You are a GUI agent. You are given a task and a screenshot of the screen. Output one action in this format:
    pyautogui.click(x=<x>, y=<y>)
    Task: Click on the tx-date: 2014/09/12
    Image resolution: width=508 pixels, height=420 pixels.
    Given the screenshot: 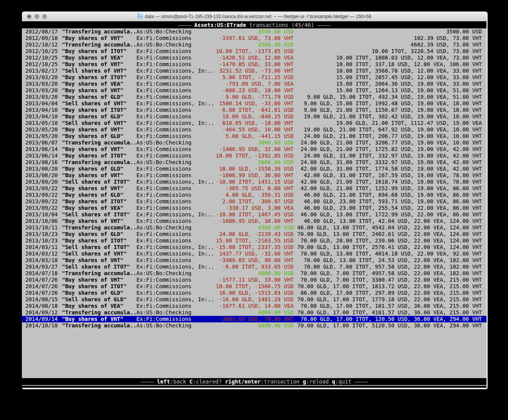 What is the action you would take?
    pyautogui.click(x=42, y=313)
    